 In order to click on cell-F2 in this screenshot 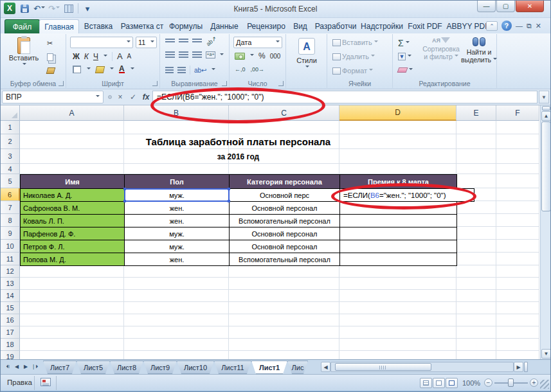, I will do `click(518, 141)`.